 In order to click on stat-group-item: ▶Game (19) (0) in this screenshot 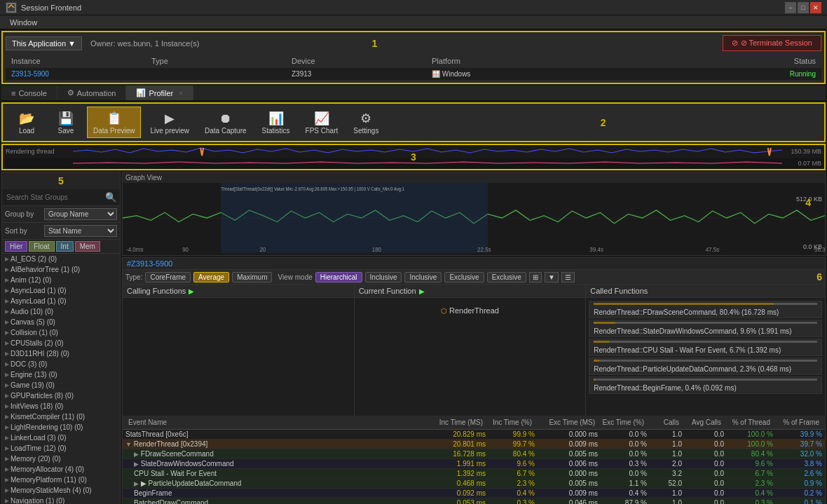, I will do `click(61, 386)`.